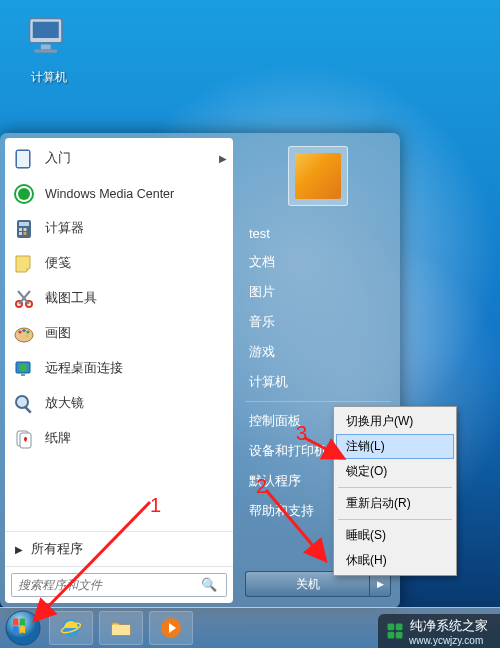 The width and height of the screenshot is (500, 648). What do you see at coordinates (136, 194) in the screenshot?
I see `pinned-label: Windows Media Center` at bounding box center [136, 194].